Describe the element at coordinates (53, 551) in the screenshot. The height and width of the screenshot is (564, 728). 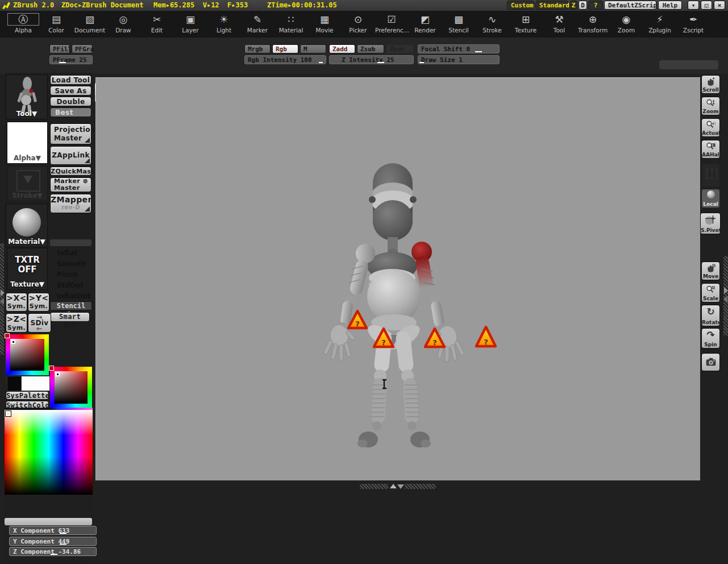
I see `z-component-slider: Z Component -34.86` at that location.